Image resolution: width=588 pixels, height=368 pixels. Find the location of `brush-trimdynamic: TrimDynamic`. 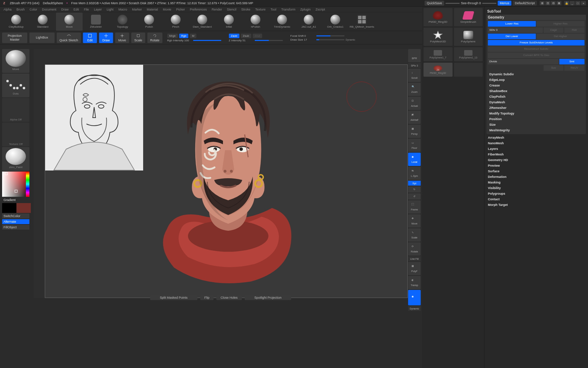

brush-trimdynamic: TrimDynamic is located at coordinates (282, 22).